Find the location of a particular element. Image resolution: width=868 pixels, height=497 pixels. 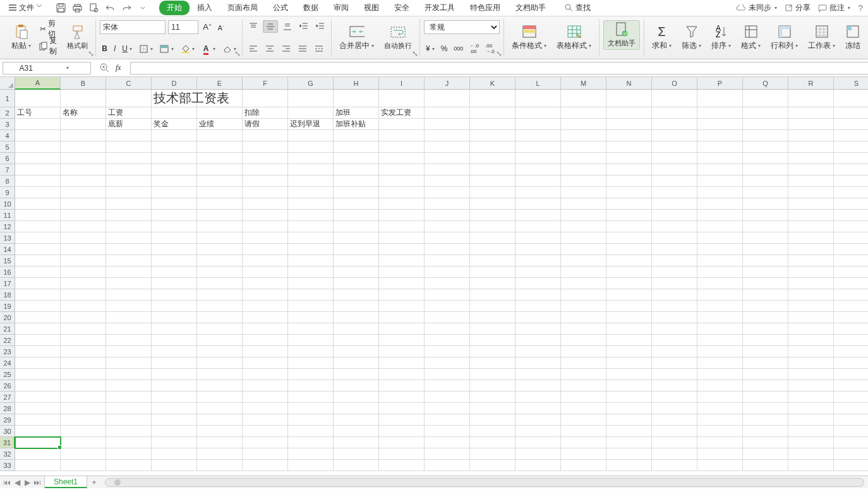

align-launcher: ⤡ is located at coordinates (415, 52).